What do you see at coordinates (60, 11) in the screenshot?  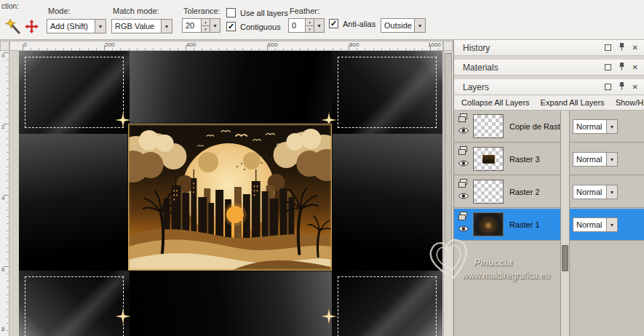 I see `mode-label: Mode:` at bounding box center [60, 11].